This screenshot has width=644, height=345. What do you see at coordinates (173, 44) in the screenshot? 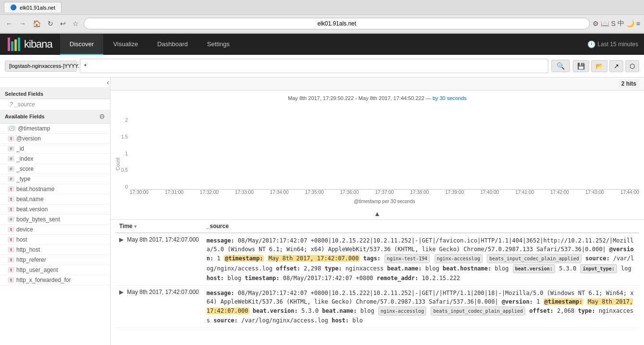
I see `nav-dashboard: Dashboard` at bounding box center [173, 44].